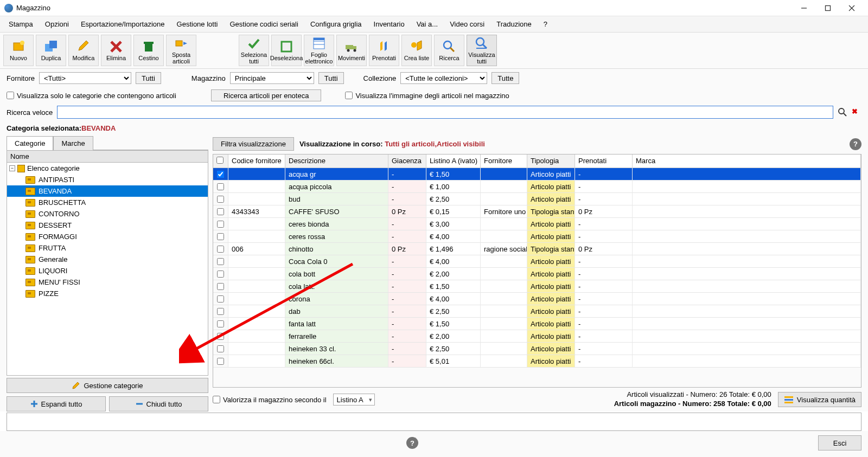 Image resolution: width=868 pixels, height=457 pixels. What do you see at coordinates (537, 361) in the screenshot?
I see `table-row: heineken 66cl.-€ 5,01Articolo piatti-` at bounding box center [537, 361].